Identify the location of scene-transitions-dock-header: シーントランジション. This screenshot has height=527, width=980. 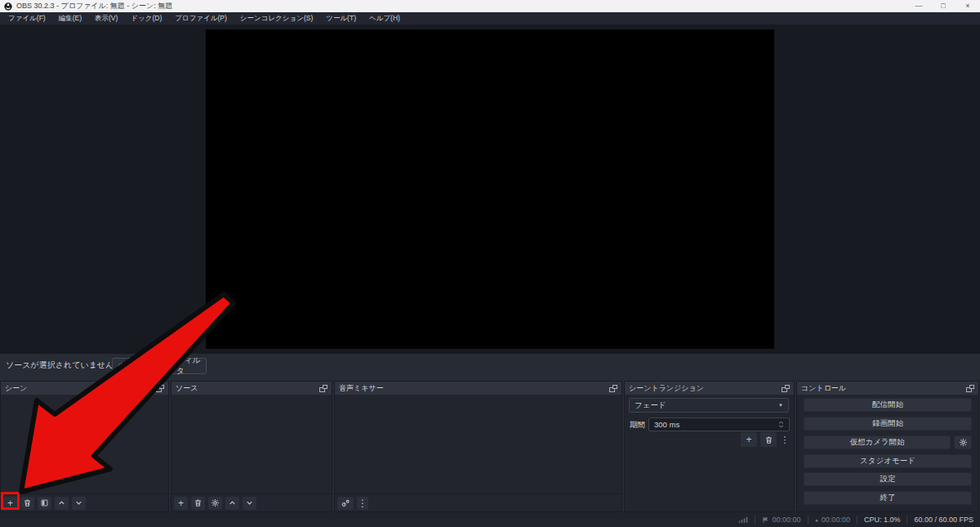
(709, 388).